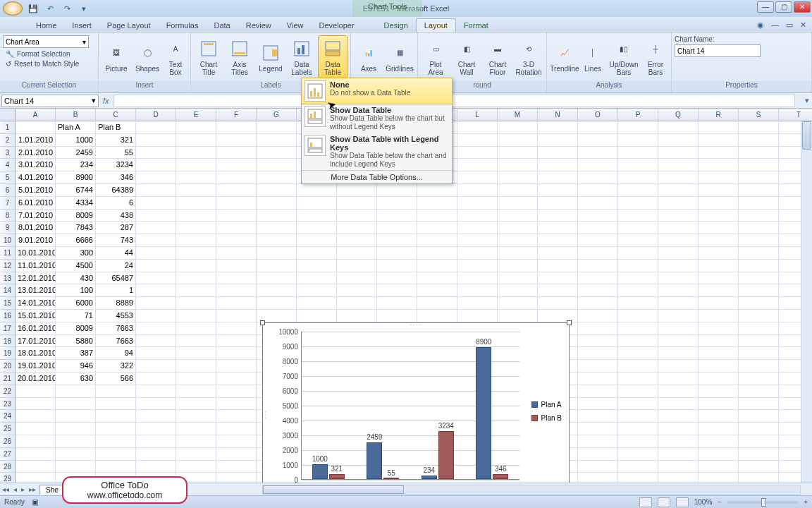  I want to click on chart-legend: Plan A Plan B, so click(547, 414).